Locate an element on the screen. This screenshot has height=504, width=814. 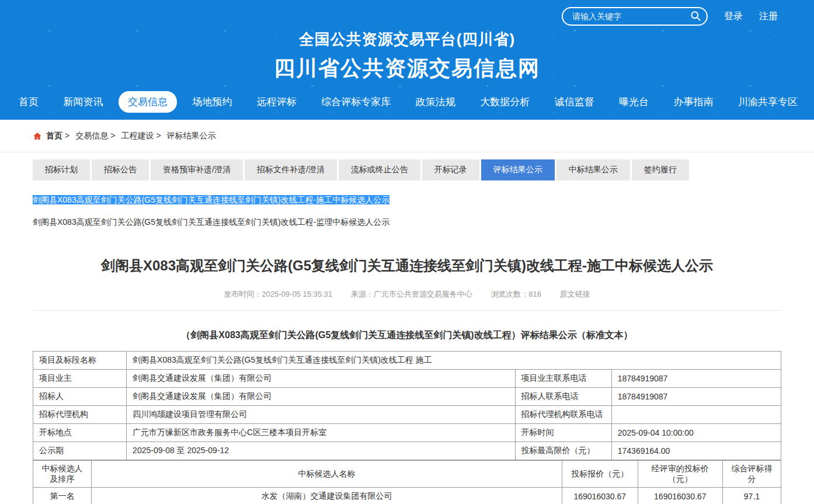
info-cell: 174369164.00 is located at coordinates (696, 451).